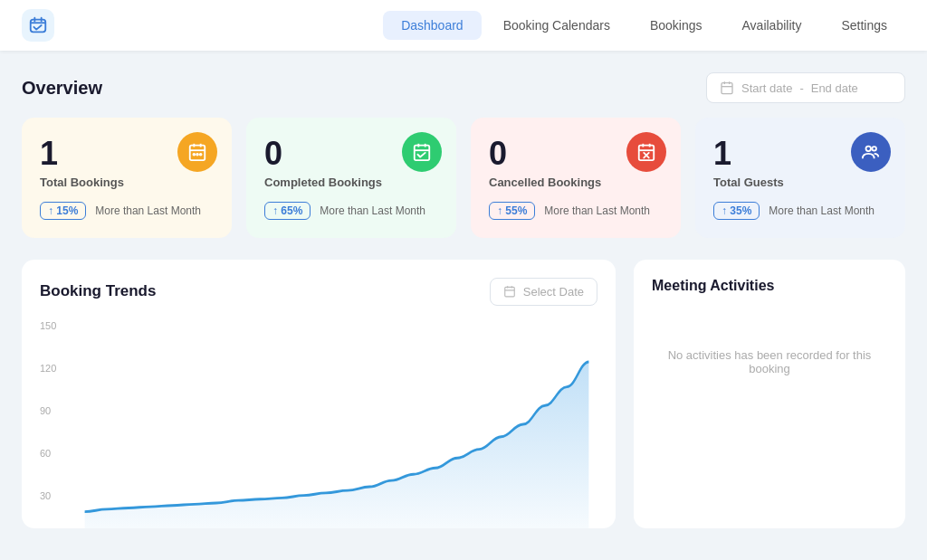 The image size is (927, 560). What do you see at coordinates (56, 368) in the screenshot?
I see `y-label-120: 120` at bounding box center [56, 368].